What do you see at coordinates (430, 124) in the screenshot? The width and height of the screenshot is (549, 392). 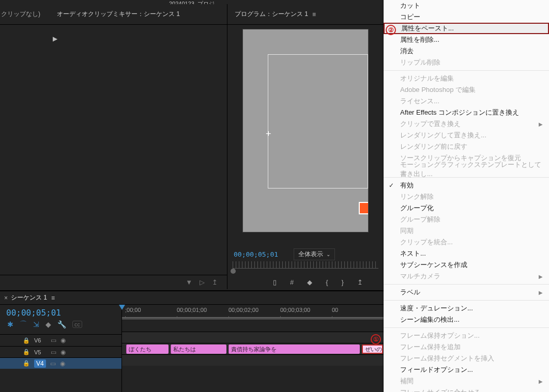 I see `menu-item-label: クリップで置き換え` at bounding box center [430, 124].